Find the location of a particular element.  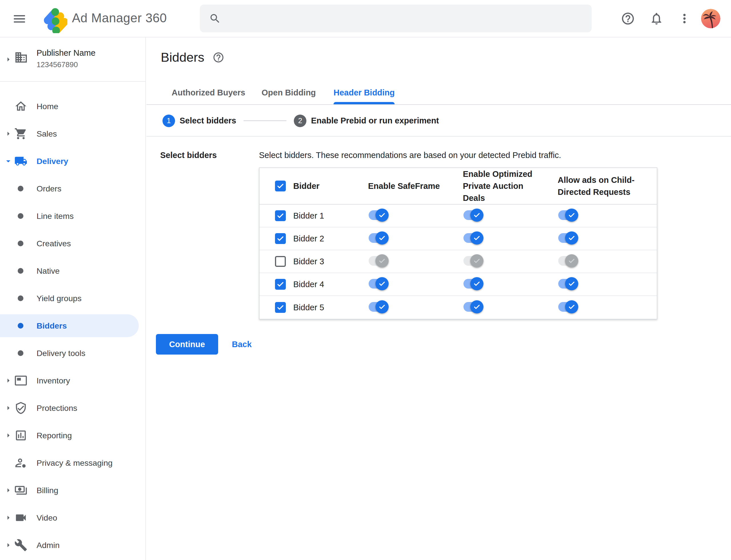

table-row: Bidder 5 is located at coordinates (458, 307).